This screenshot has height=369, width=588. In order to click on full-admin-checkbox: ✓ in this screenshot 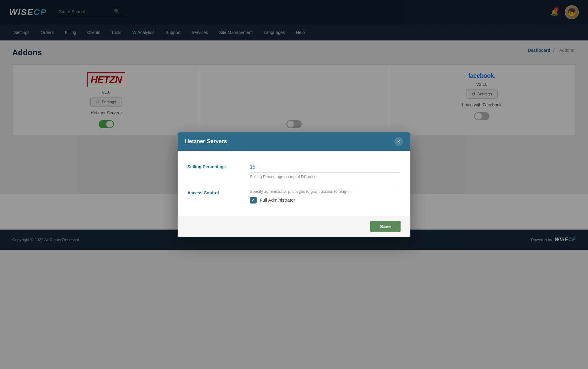, I will do `click(253, 200)`.